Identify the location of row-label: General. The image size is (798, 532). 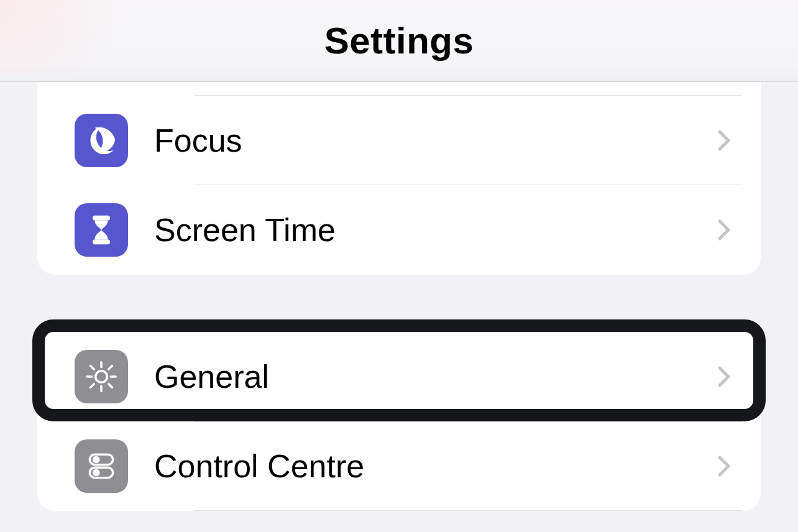
(433, 377).